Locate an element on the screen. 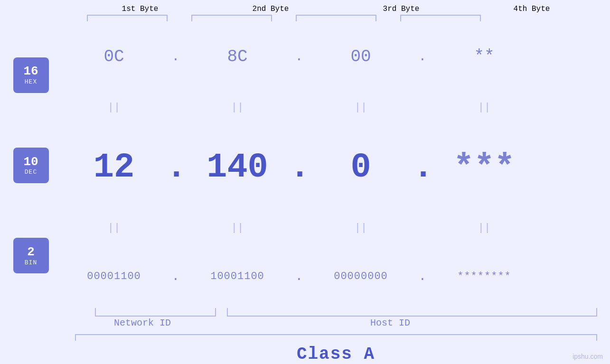  class-label: Class A is located at coordinates (336, 354).